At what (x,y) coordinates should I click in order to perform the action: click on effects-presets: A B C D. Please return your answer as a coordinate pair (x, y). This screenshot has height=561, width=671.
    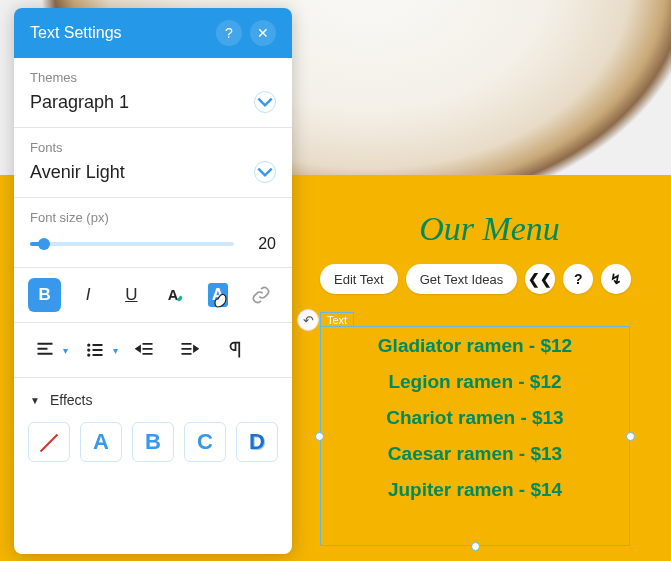
    Looking at the image, I should click on (153, 449).